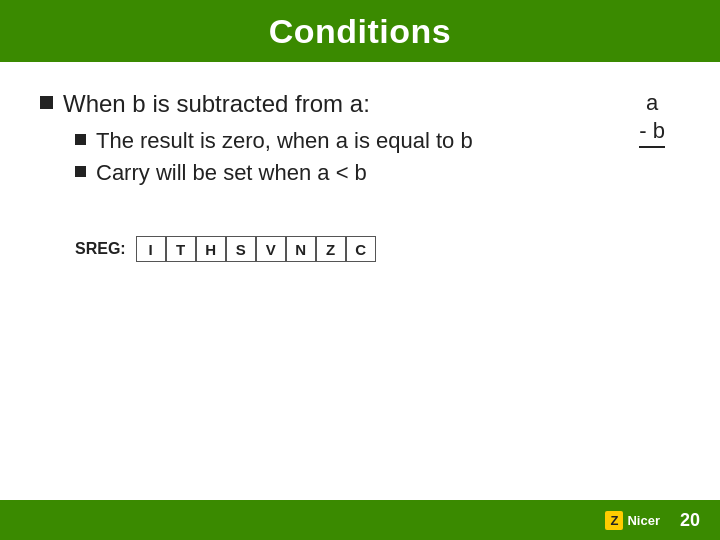 The image size is (720, 540). What do you see at coordinates (644, 520) in the screenshot?
I see `footer-logo-text: Nicer` at bounding box center [644, 520].